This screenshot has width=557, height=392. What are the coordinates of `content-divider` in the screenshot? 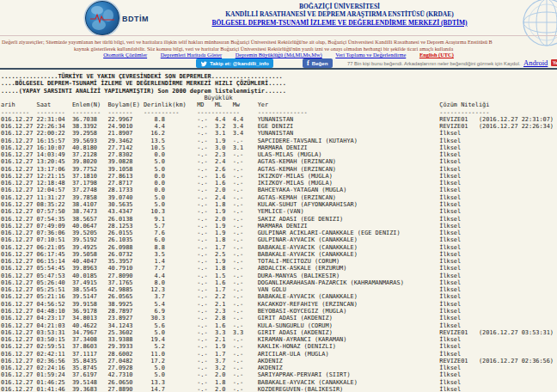 It's located at (278, 69).